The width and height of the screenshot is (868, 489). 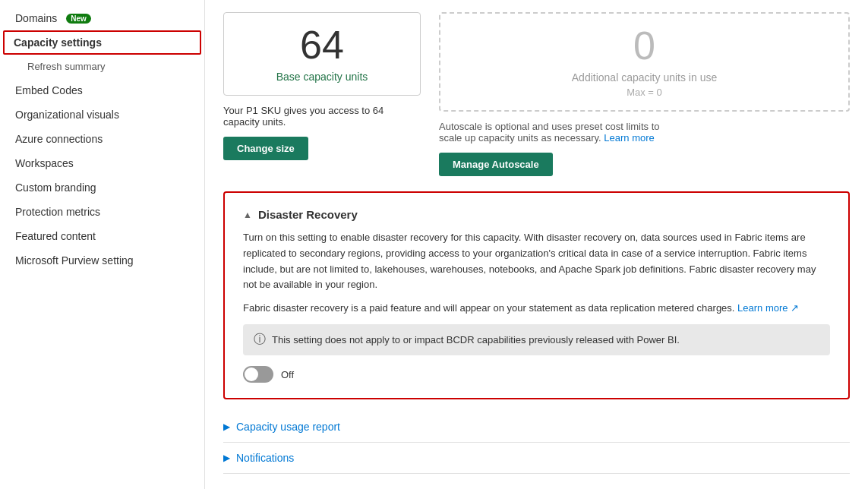 I want to click on new-badge: New, so click(x=79, y=18).